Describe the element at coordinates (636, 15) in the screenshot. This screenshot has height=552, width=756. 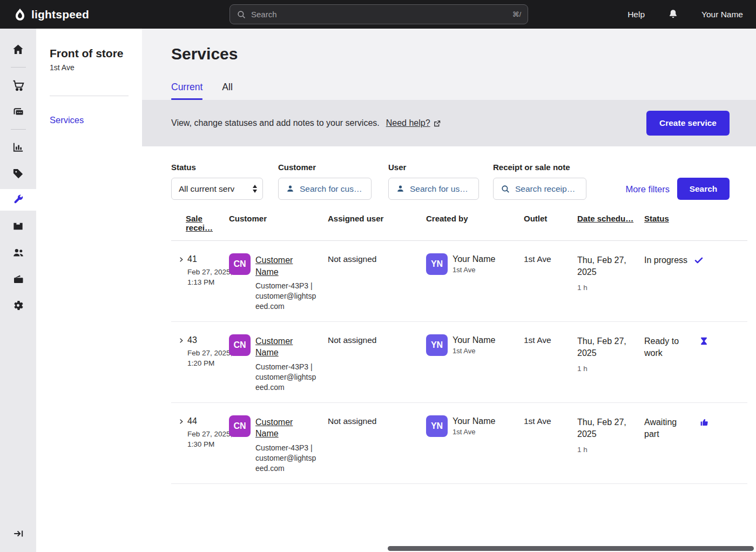
I see `help-link: Help` at that location.